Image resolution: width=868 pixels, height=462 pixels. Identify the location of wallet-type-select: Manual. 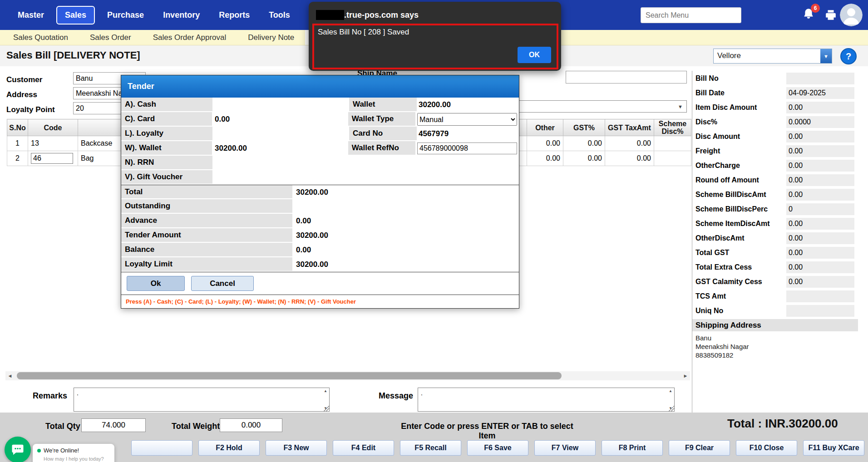
(467, 119).